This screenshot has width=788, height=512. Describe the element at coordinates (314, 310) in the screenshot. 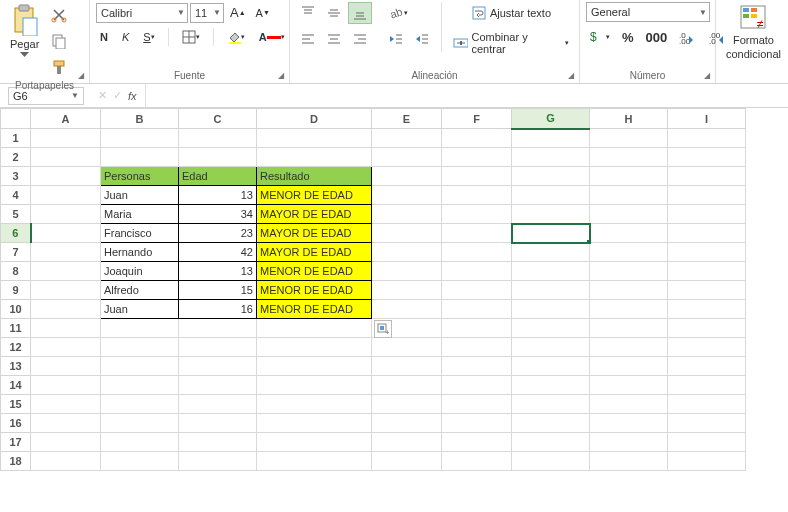

I see `cell-D10: MENOR DE EDAD` at that location.